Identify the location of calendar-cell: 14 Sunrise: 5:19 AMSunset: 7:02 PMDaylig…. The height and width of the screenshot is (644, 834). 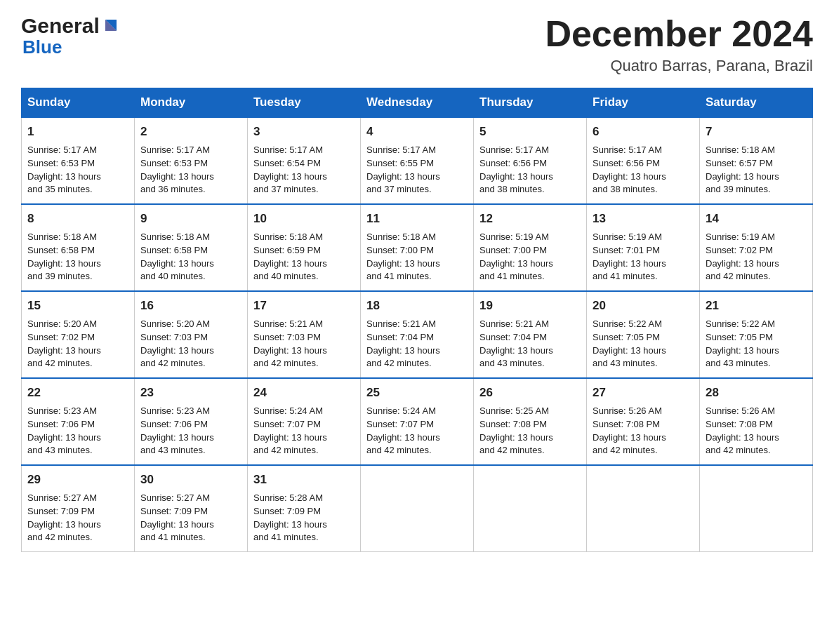
(757, 248).